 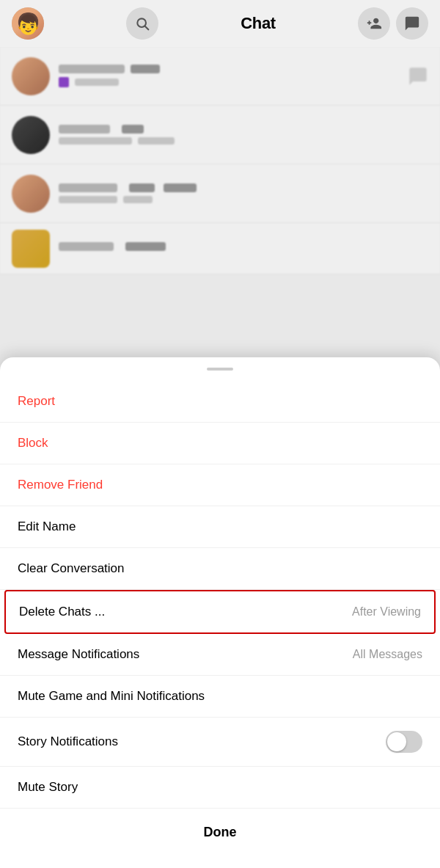 What do you see at coordinates (220, 832) in the screenshot?
I see `done-label: Done` at bounding box center [220, 832].